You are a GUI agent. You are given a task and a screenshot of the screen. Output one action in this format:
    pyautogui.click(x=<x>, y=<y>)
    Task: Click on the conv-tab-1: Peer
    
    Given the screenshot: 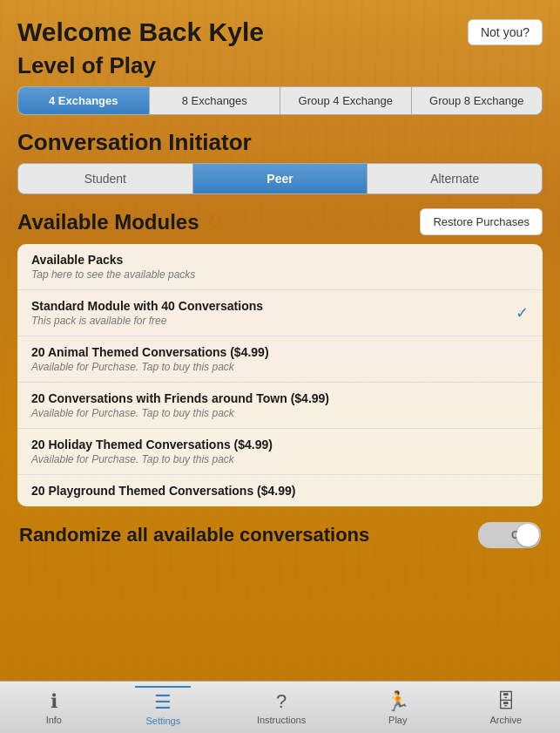 What is the action you would take?
    pyautogui.click(x=280, y=179)
    